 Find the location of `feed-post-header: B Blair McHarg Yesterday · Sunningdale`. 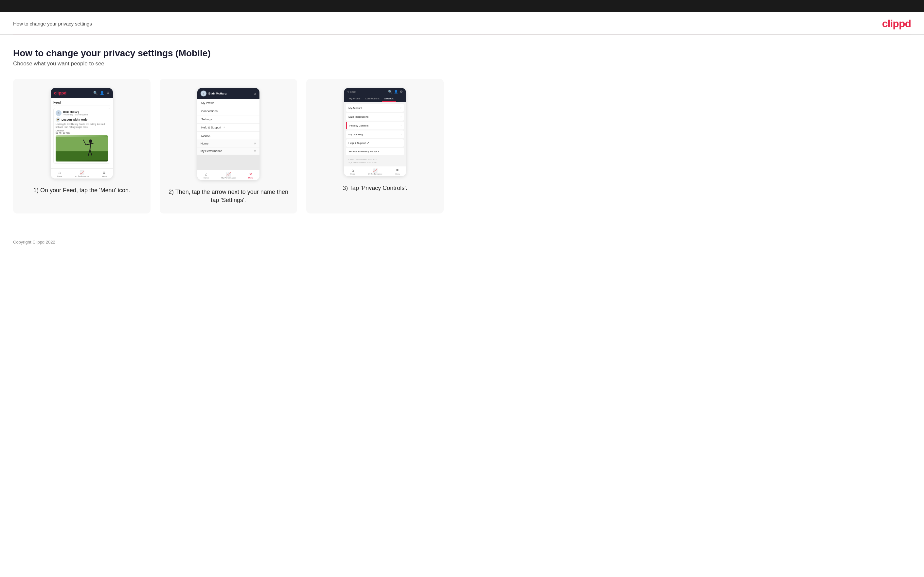

feed-post-header: B Blair McHarg Yesterday · Sunningdale is located at coordinates (82, 113).